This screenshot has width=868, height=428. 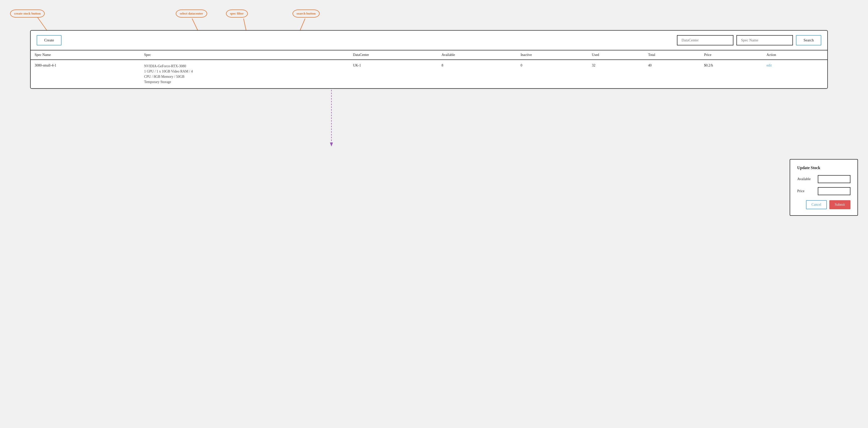 What do you see at coordinates (795, 74) in the screenshot?
I see `cell-action: edit` at bounding box center [795, 74].